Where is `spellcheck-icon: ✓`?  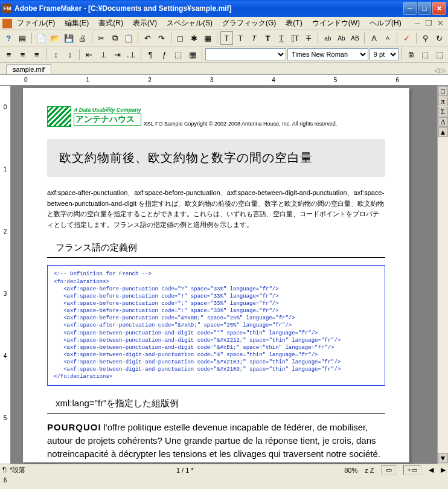
spellcheck-icon: ✓ is located at coordinates (407, 38).